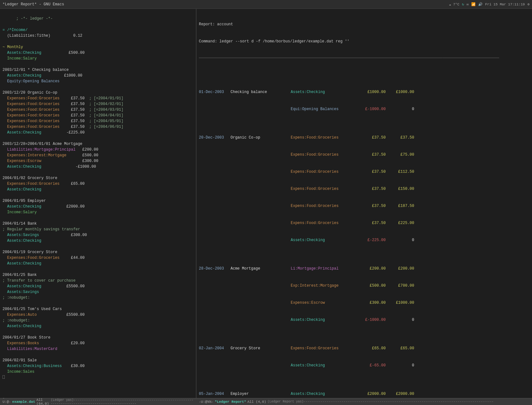 This screenshot has width=532, height=405. I want to click on report-command: Command: ledger --sort d -f /home/borbus…, so click(364, 41).